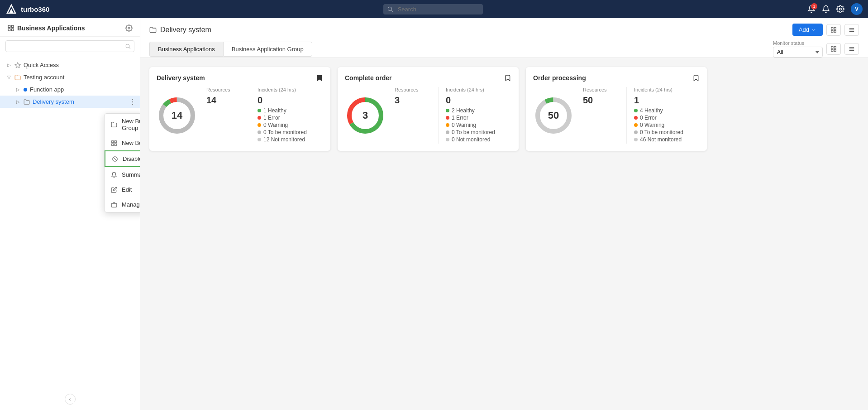  Describe the element at coordinates (224, 90) in the screenshot. I see `resources-label: Resources` at that location.